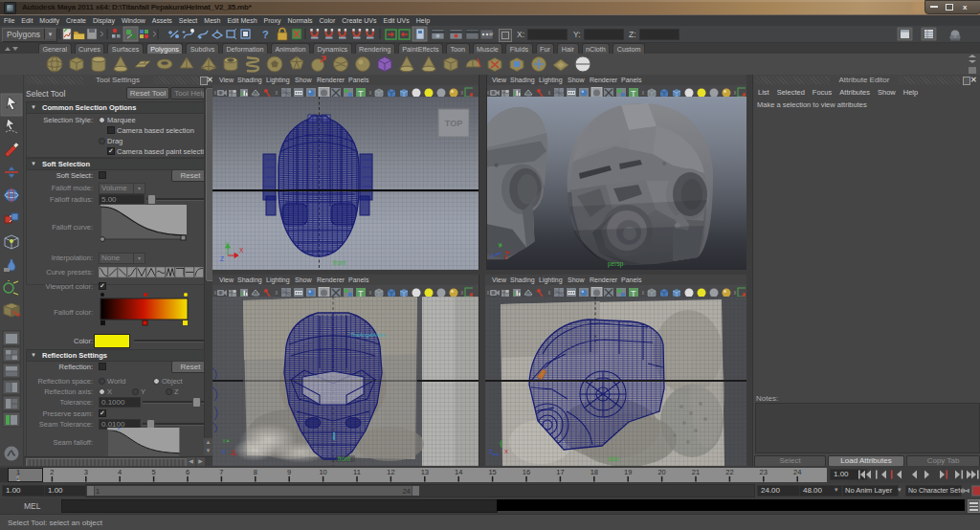 The height and width of the screenshot is (530, 980). What do you see at coordinates (323, 473) in the screenshot?
I see `svg-text: 10` at bounding box center [323, 473].